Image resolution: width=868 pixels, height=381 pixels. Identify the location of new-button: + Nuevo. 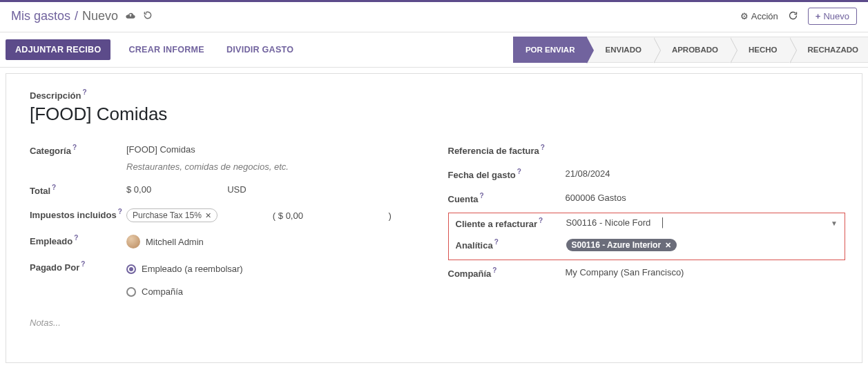
(833, 17).